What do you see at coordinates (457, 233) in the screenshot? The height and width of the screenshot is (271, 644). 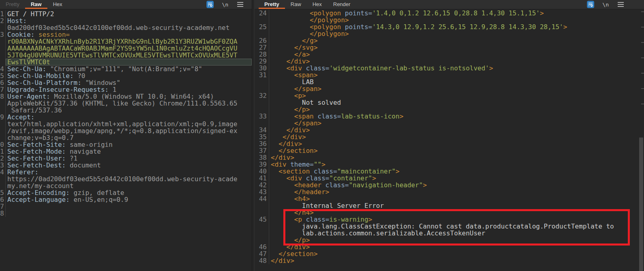 I see `code-text: lab.actions.common.serializable.AccessTo…` at bounding box center [457, 233].